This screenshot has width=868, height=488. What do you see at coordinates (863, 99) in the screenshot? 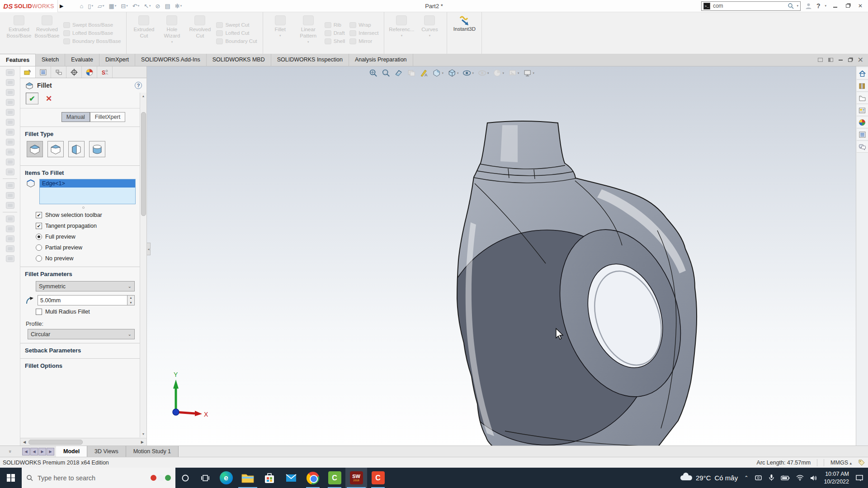
I see `file-explorer-icon` at bounding box center [863, 99].